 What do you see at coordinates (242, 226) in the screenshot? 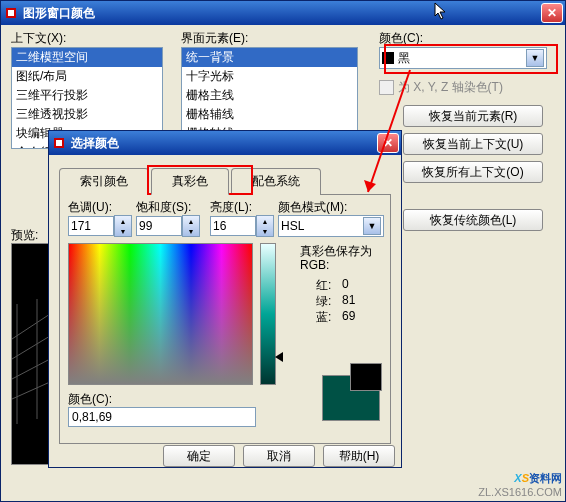
I see `lum-spinner: ▲▼` at bounding box center [242, 226].